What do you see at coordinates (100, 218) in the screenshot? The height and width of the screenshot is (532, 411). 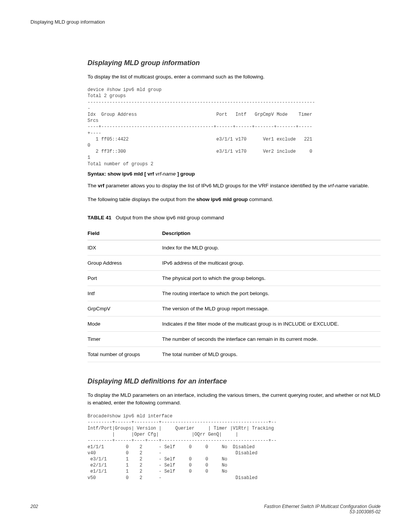 I see `table-label: TABLE 41` at bounding box center [100, 218].